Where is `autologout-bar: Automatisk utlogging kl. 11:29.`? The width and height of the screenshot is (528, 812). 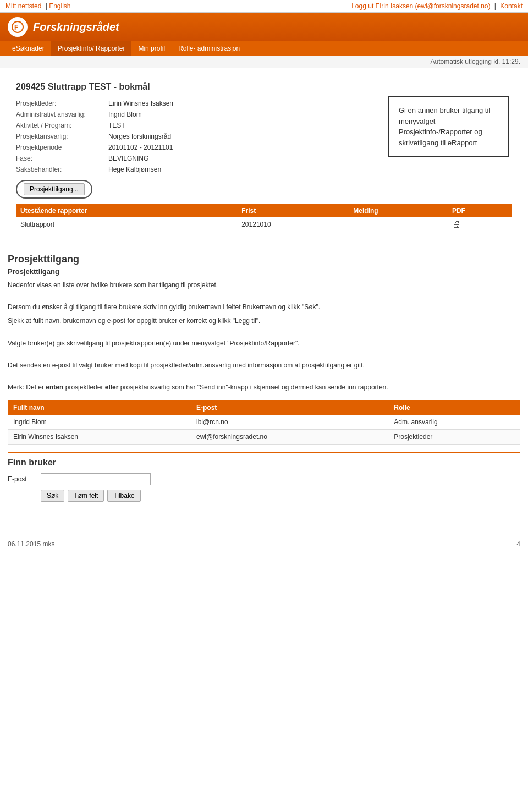 autologout-bar: Automatisk utlogging kl. 11:29. is located at coordinates (264, 62).